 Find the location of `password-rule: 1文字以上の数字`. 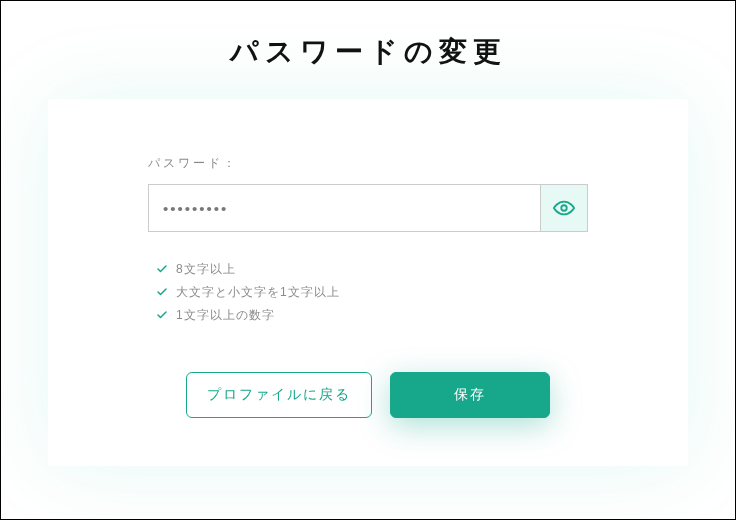

password-rule: 1文字以上の数字 is located at coordinates (372, 316).